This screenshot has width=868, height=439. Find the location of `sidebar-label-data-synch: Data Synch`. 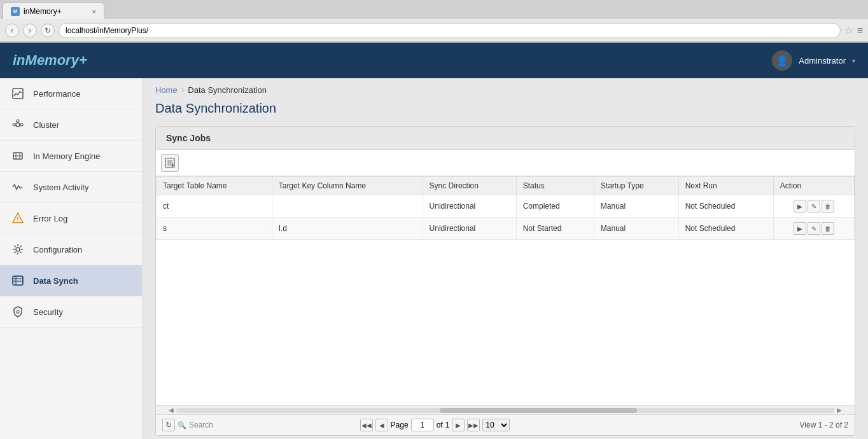

sidebar-label-data-synch: Data Synch is located at coordinates (56, 281).